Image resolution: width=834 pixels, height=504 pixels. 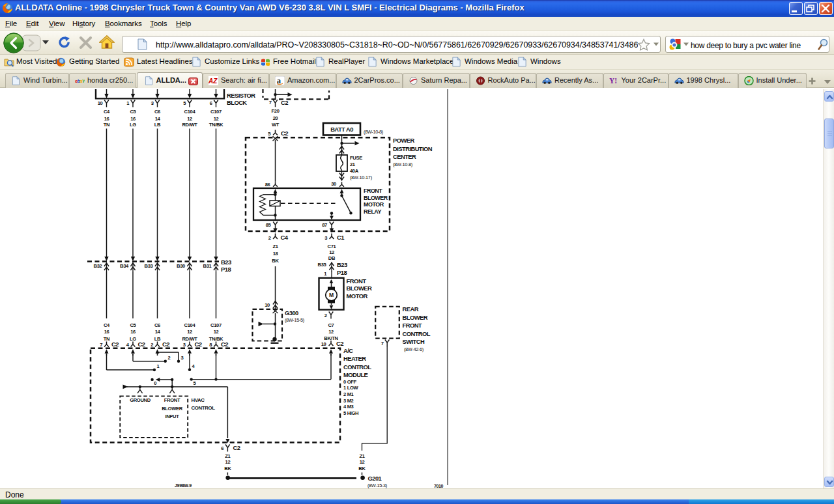 What do you see at coordinates (348, 350) in the screenshot?
I see `svg-text: A/C` at bounding box center [348, 350].